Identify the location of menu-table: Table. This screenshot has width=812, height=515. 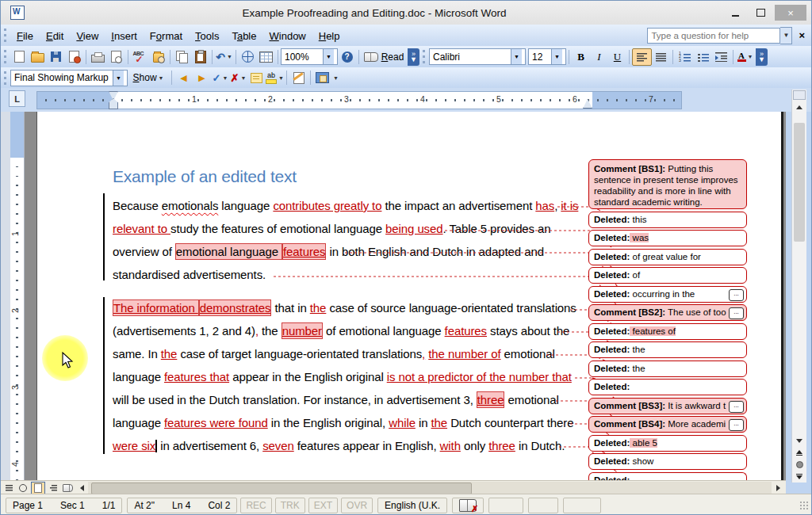
(244, 36).